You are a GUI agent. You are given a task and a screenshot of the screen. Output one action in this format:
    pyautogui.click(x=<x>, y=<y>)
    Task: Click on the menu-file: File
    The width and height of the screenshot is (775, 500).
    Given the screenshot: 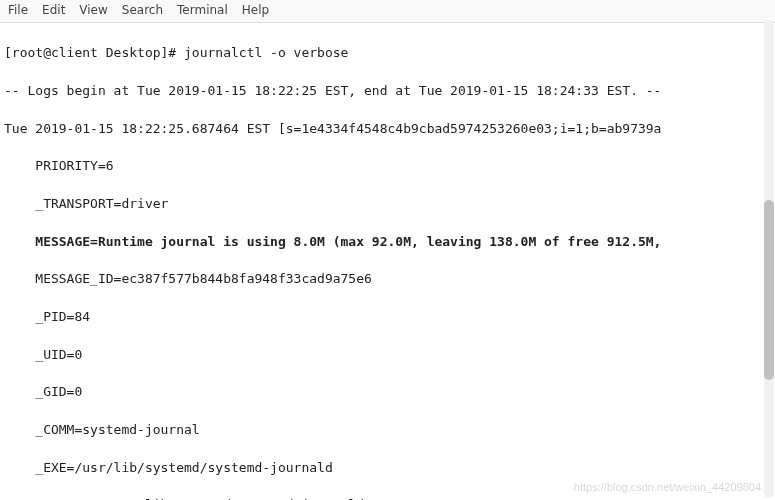 What is the action you would take?
    pyautogui.click(x=18, y=10)
    